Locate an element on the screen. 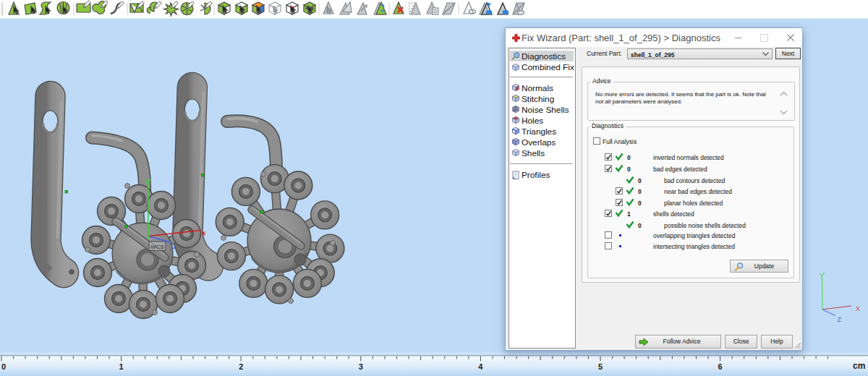 Image resolution: width=868 pixels, height=376 pixels. svg-text: X is located at coordinates (858, 309).